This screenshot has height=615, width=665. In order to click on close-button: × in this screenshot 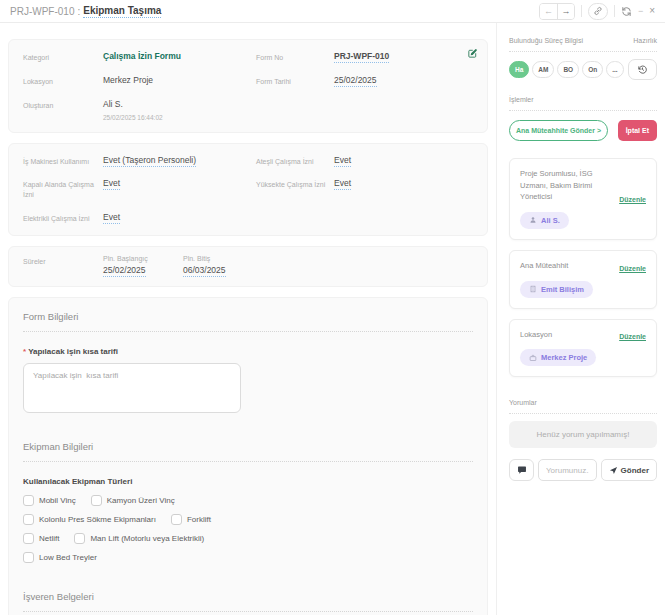, I will do `click(652, 11)`.